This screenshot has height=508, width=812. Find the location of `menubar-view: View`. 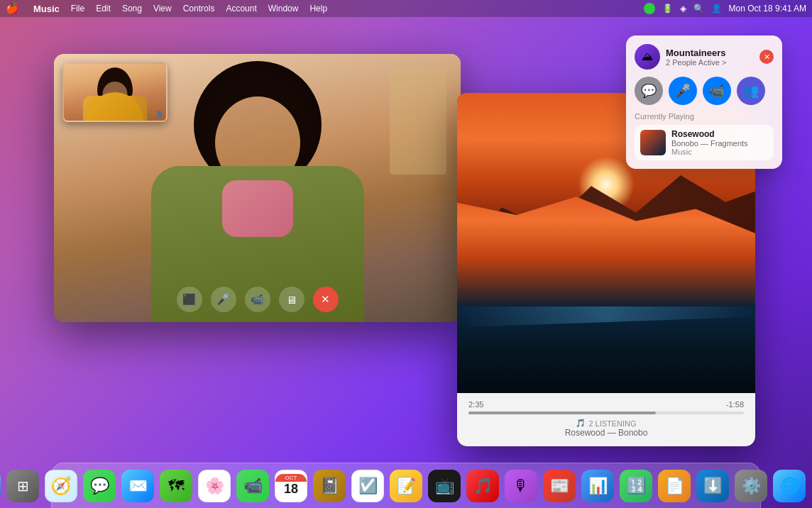

menubar-view: View is located at coordinates (163, 9).